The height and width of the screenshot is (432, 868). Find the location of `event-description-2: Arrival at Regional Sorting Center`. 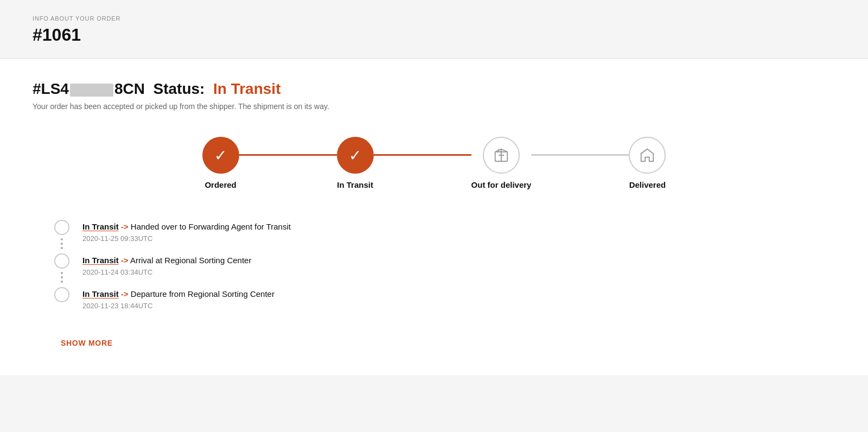

event-description-2: Arrival at Regional Sorting Center is located at coordinates (191, 261).